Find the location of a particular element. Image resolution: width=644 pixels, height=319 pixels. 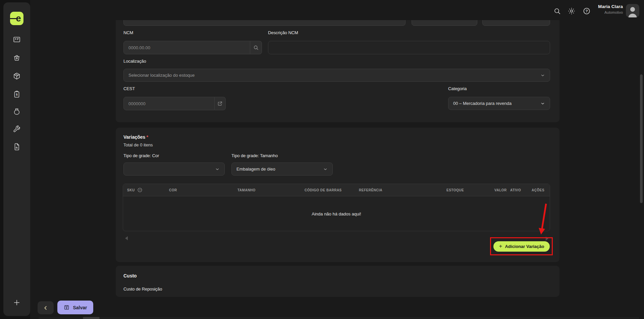

sidebar-item-financeiro: $ is located at coordinates (17, 94).